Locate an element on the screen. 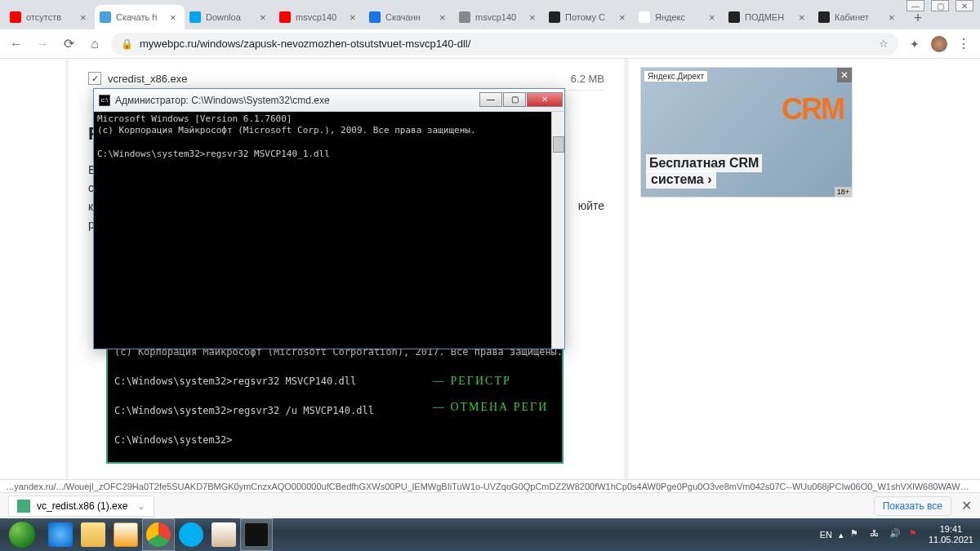 The width and height of the screenshot is (980, 551). cmd-scrollbar is located at coordinates (558, 230).